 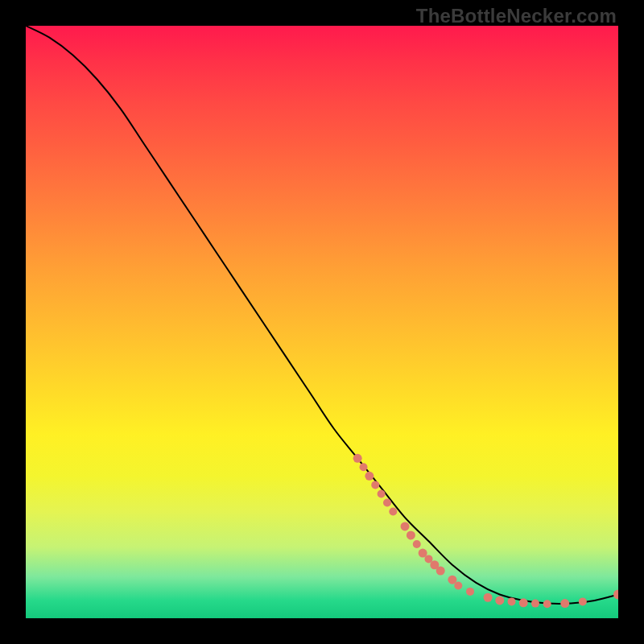 What do you see at coordinates (486, 531) in the screenshot?
I see `marker-layer` at bounding box center [486, 531].